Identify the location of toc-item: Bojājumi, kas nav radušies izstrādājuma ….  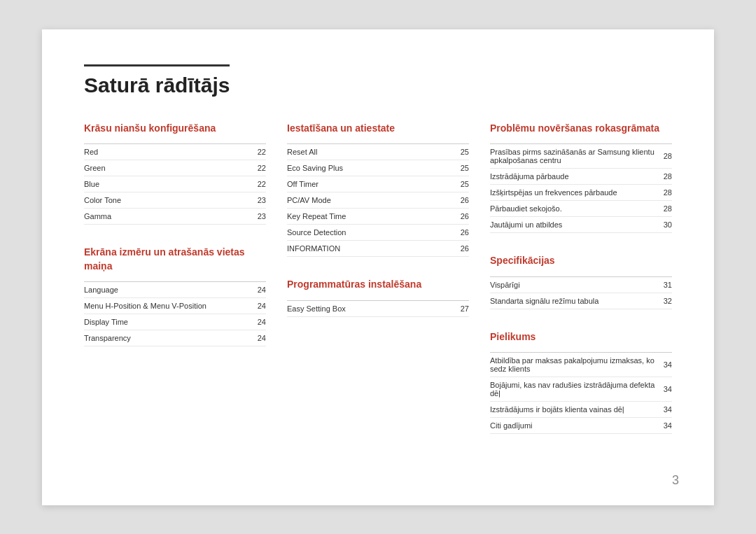
(581, 389).